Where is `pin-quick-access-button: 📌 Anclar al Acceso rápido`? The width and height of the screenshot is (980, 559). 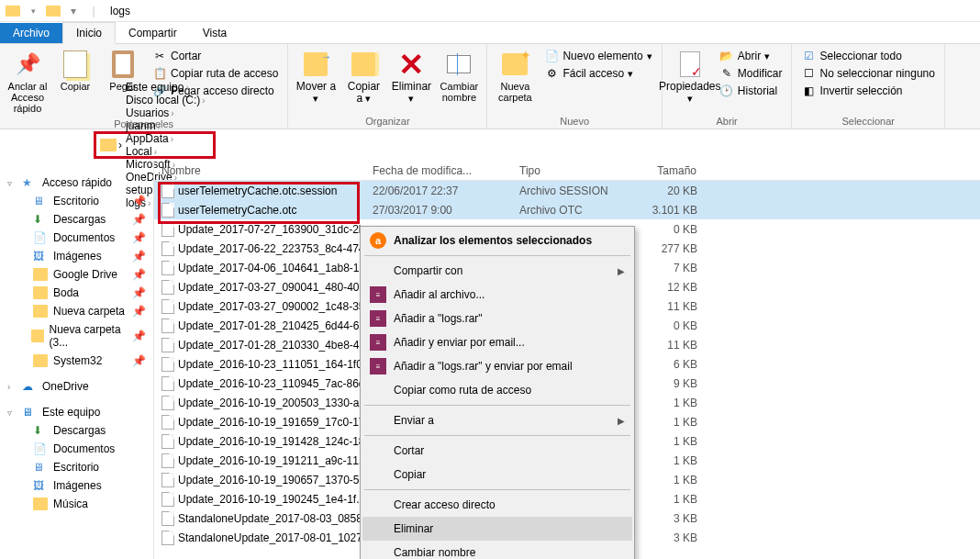
pin-quick-access-button: 📌 Anclar al Acceso rápido is located at coordinates (28, 82).